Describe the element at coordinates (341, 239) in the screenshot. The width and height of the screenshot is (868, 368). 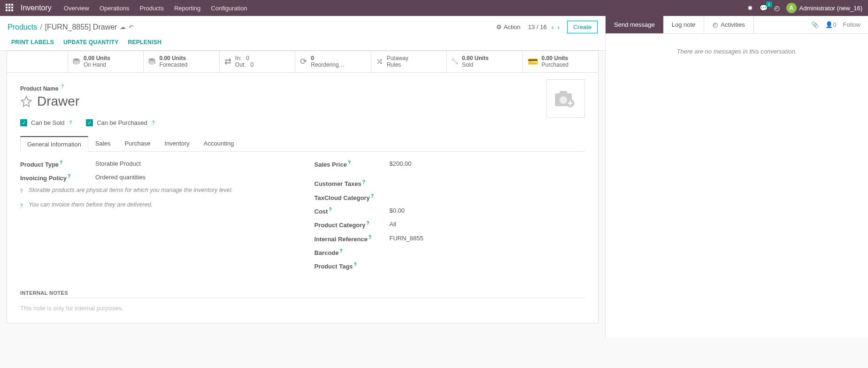
I see `internal-reference-label: Internal Reference` at that location.